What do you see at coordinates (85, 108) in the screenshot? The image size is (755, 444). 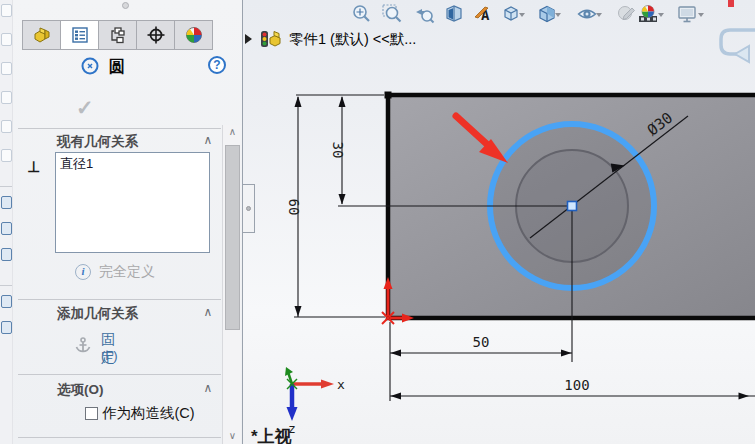 I see `ok-button: ✓` at bounding box center [85, 108].